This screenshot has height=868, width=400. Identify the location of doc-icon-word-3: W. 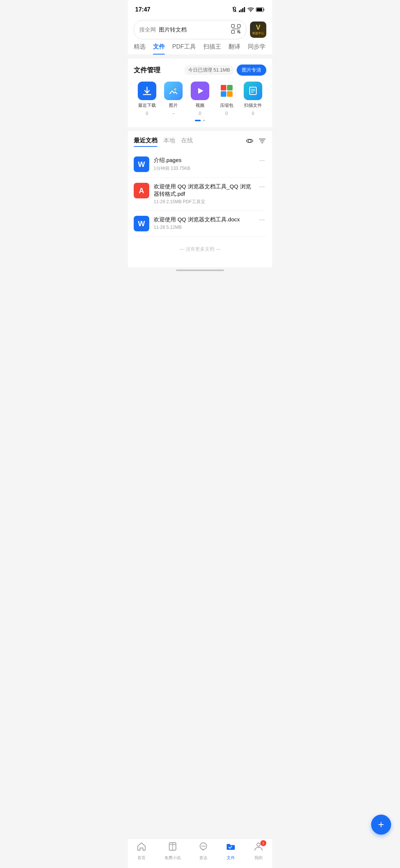
(141, 224).